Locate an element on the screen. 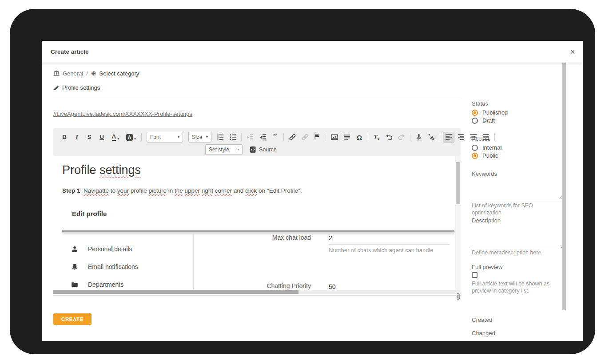 The width and height of the screenshot is (605, 364). undo-icon is located at coordinates (389, 137).